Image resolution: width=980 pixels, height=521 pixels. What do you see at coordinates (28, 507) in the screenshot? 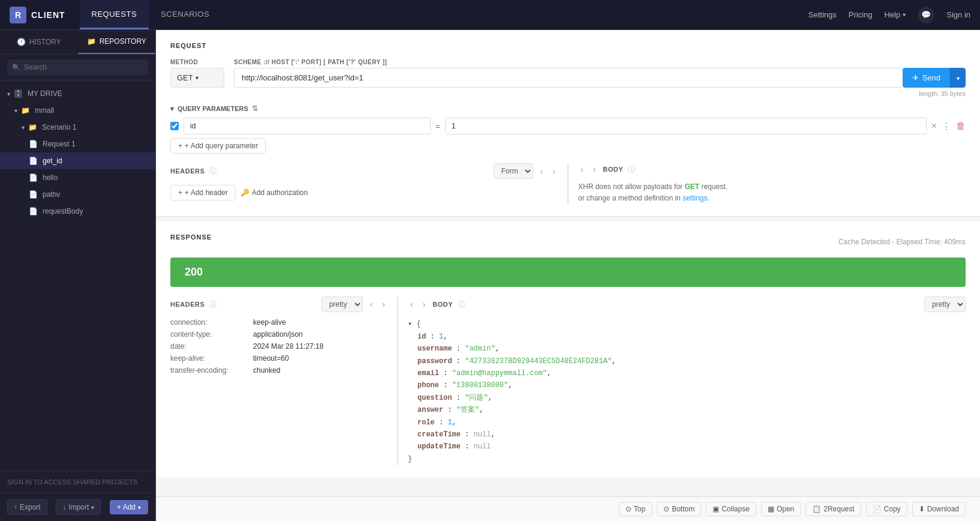
I see `export-button: ↑ Export` at bounding box center [28, 507].